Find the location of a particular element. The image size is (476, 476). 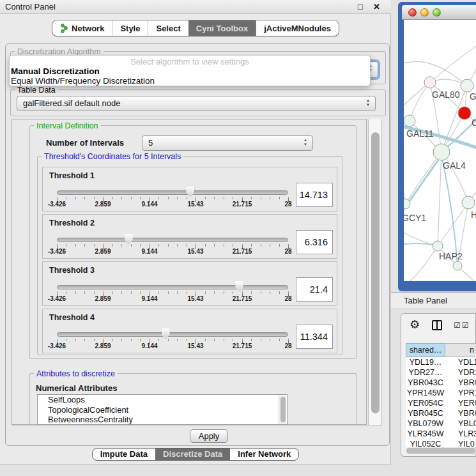

vertical-scrollbar is located at coordinates (375, 272).